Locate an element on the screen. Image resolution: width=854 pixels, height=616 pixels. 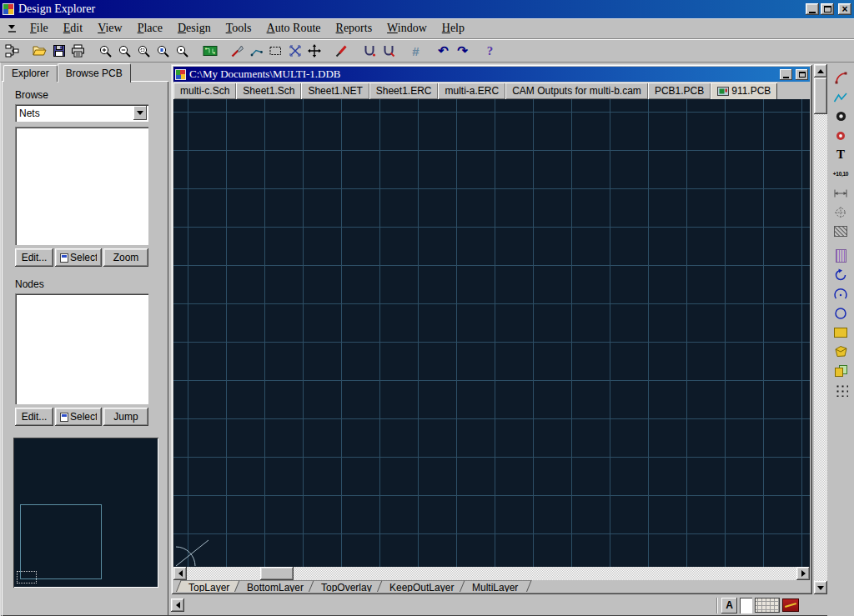
app-titlebar: Design Explorer × is located at coordinates (427, 9).